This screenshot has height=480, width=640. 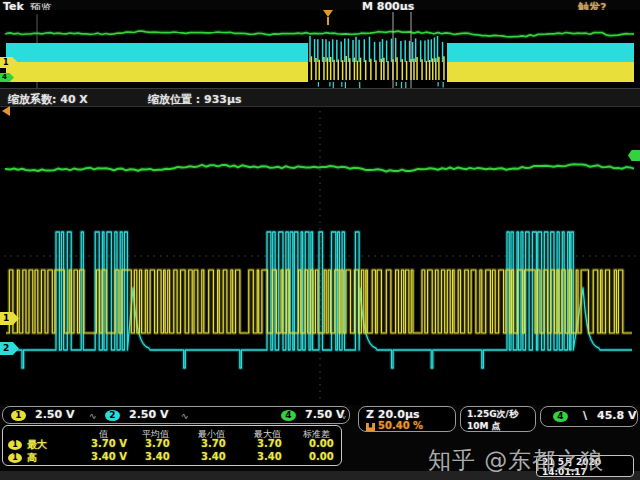 I want to click on channel-scales-box: 1 2.50 V ∿ 2 2.50 V ∿ 4 7.50 V ∿, so click(x=176, y=415).